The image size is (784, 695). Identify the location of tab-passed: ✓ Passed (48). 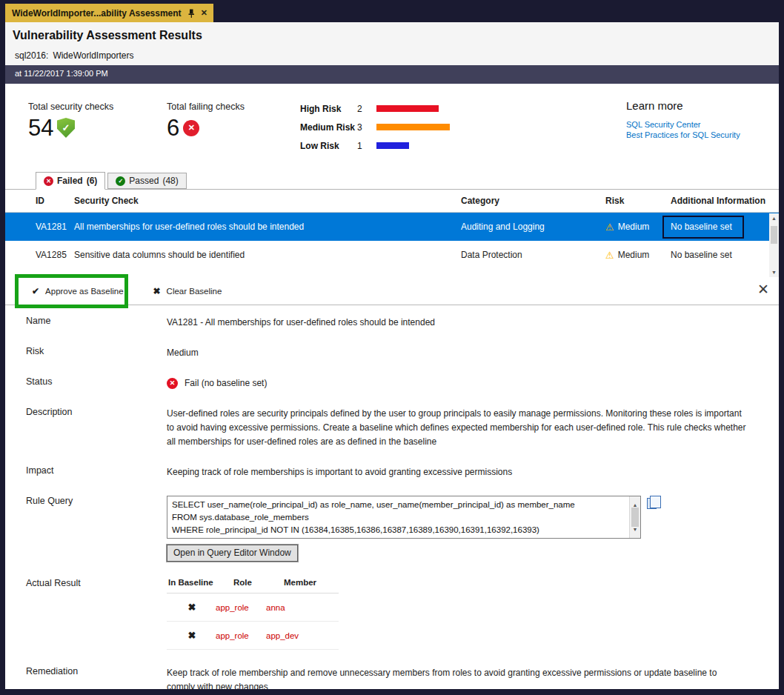
(147, 181).